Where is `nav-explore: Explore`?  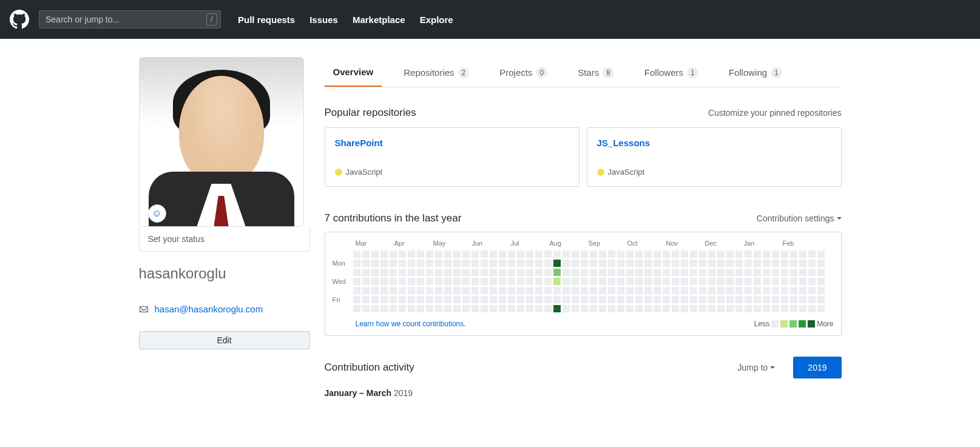 nav-explore: Explore is located at coordinates (437, 19).